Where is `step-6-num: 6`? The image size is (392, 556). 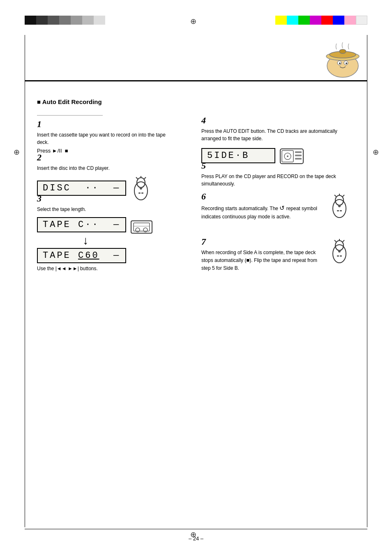
step-6-num: 6 is located at coordinates (263, 197).